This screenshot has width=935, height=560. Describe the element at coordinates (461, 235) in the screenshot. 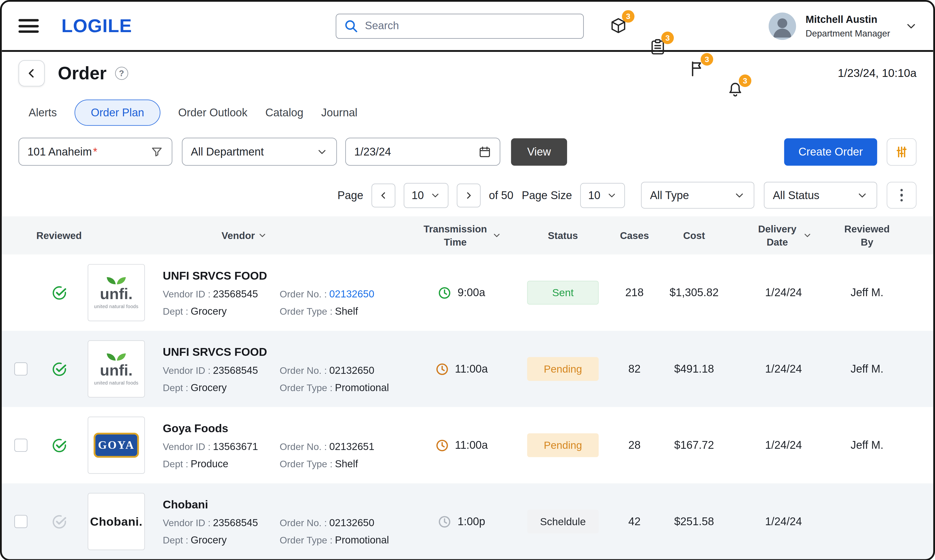

I see `col-transmission-time: Transmission Time` at that location.